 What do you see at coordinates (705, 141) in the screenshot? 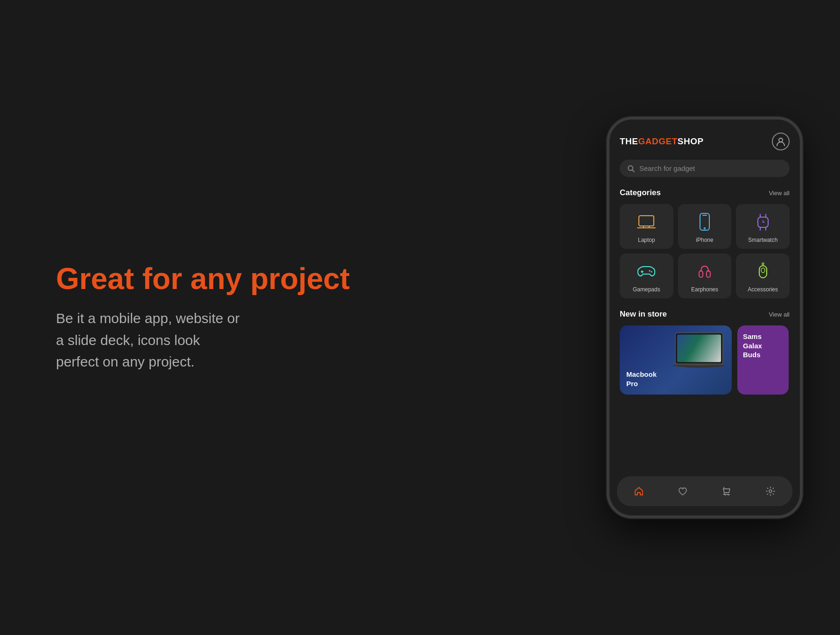
I see `app-header: THEGADGETSHOP` at bounding box center [705, 141].